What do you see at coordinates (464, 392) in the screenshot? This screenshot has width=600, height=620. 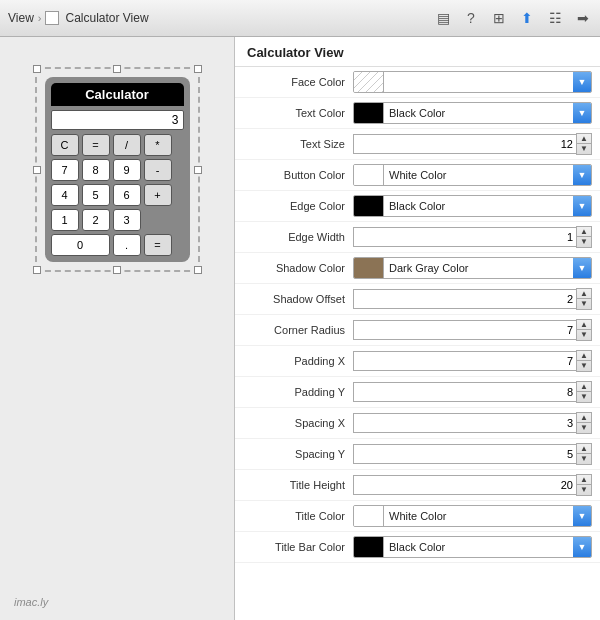 I see `padding-y-input` at bounding box center [464, 392].